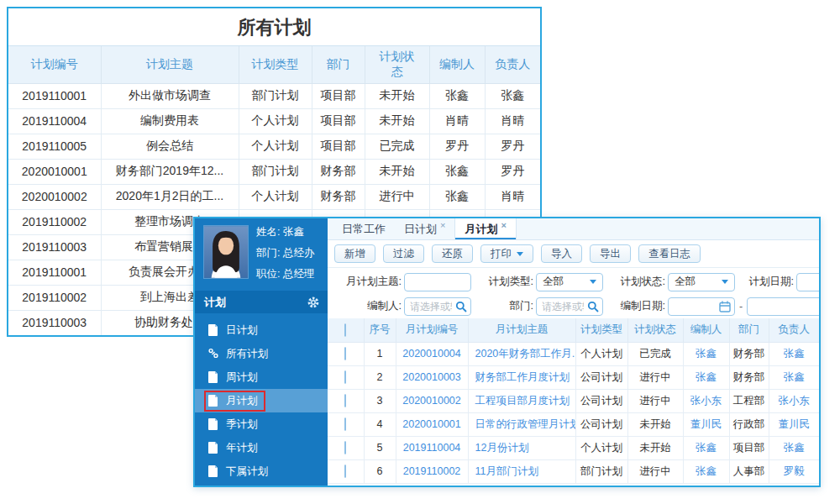 This screenshot has height=504, width=840. Describe the element at coordinates (783, 307) in the screenshot. I see `created-date-to-input` at that location.